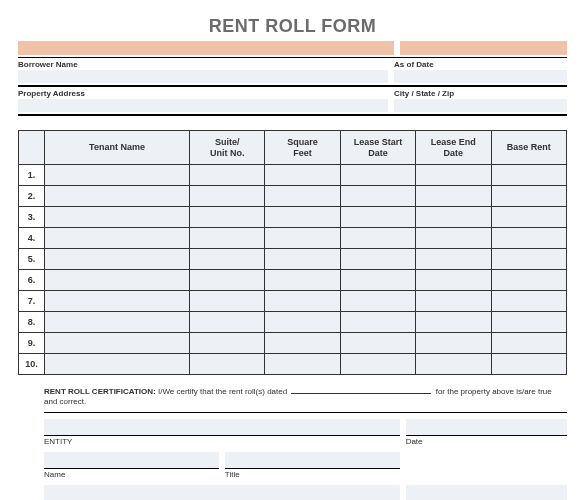 The height and width of the screenshot is (500, 585). What do you see at coordinates (306, 466) in the screenshot?
I see `signature-row-name: Name Title` at bounding box center [306, 466].